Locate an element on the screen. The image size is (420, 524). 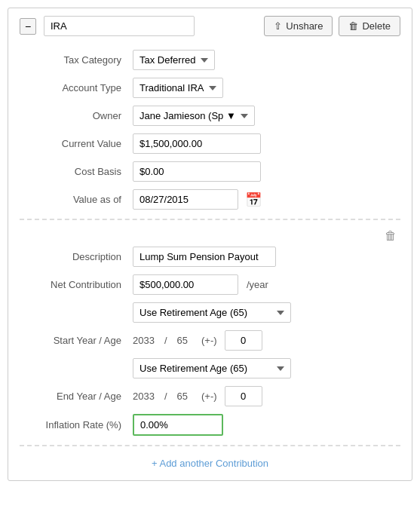
end-year-age-group: 2033 / 65 (+-) is located at coordinates (198, 397).